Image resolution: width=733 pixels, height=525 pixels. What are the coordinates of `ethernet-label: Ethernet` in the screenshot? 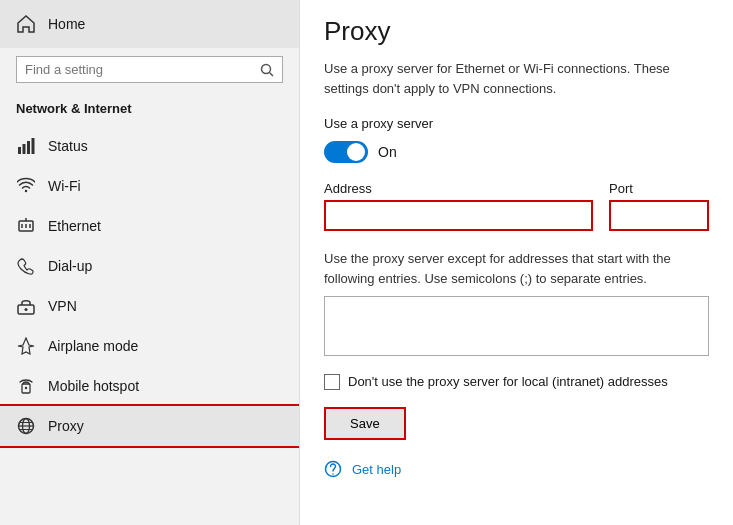 It's located at (74, 226).